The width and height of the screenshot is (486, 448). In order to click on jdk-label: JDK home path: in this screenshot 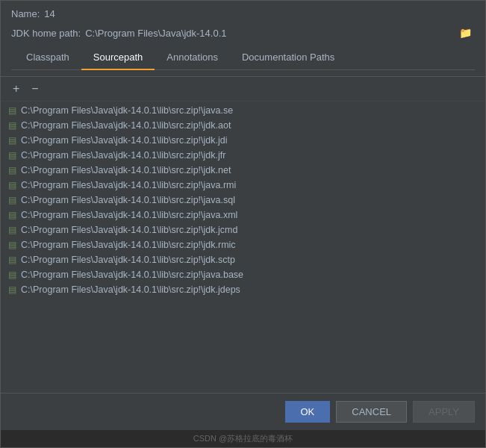, I will do `click(46, 33)`.